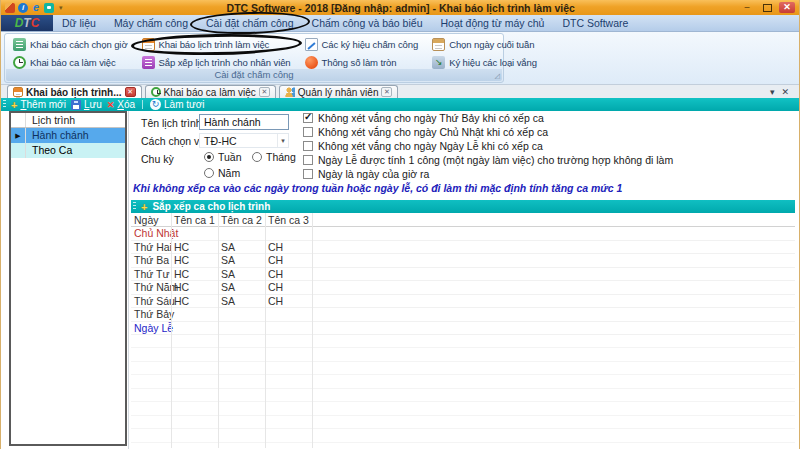  What do you see at coordinates (177, 104) in the screenshot?
I see `refresh-button: ↻ Làm tươi` at bounding box center [177, 104].